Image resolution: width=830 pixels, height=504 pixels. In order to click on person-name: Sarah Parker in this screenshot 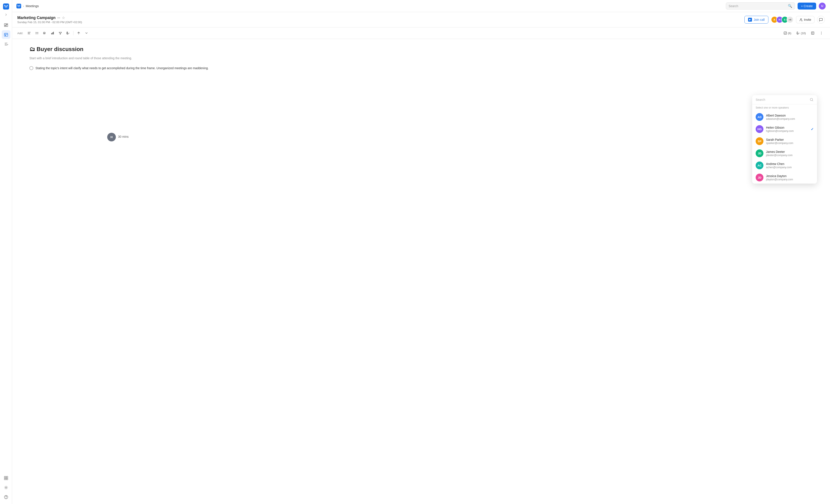, I will do `click(779, 139)`.